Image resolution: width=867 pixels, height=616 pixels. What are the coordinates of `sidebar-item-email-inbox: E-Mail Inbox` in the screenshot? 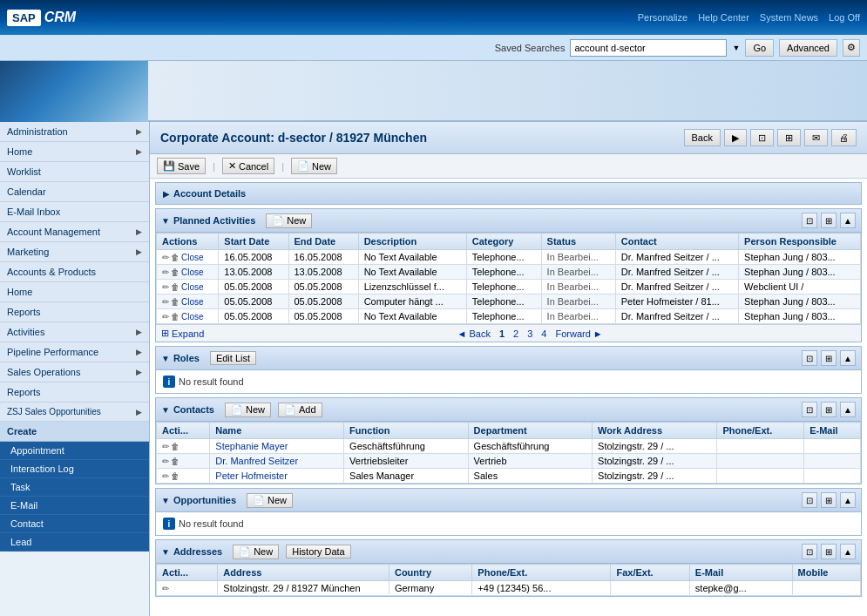 It's located at (75, 213).